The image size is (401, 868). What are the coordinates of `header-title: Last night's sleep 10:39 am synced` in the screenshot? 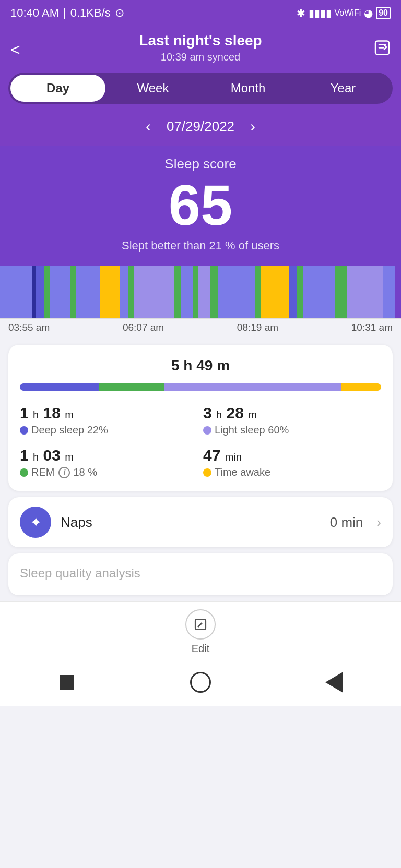 It's located at (200, 48).